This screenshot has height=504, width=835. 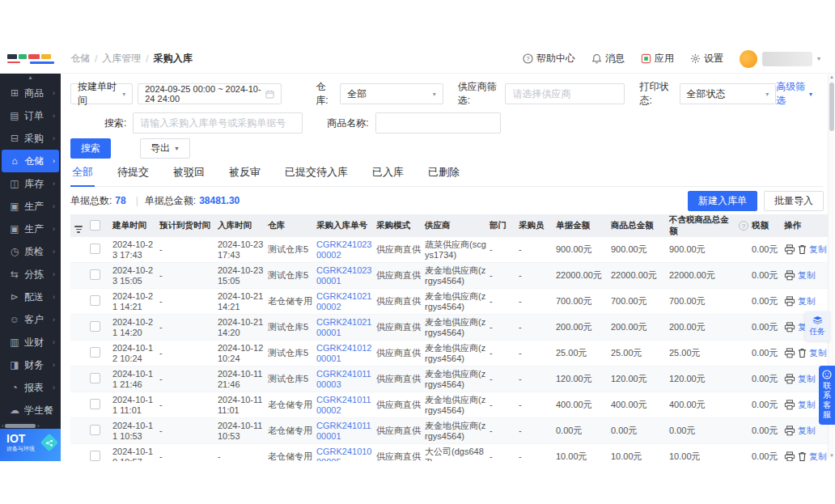 I want to click on user-menu: ▾, so click(x=780, y=59).